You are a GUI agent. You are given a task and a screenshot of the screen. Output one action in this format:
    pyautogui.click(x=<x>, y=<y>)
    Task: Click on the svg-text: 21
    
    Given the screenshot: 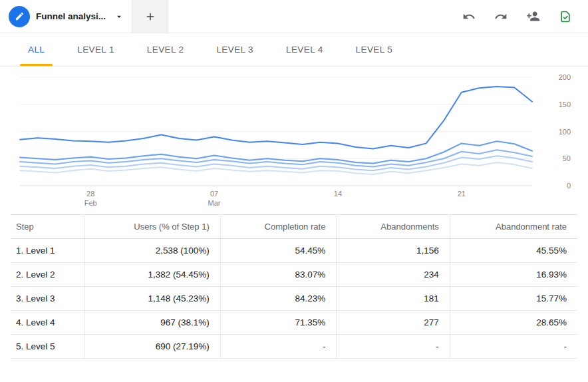 What is the action you would take?
    pyautogui.click(x=462, y=194)
    